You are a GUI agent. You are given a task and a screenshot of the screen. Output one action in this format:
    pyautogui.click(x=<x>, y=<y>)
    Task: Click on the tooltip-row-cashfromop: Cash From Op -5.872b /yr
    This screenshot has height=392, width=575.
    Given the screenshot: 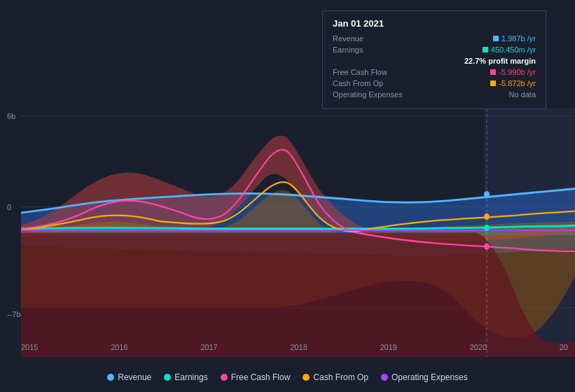 What is the action you would take?
    pyautogui.click(x=434, y=83)
    